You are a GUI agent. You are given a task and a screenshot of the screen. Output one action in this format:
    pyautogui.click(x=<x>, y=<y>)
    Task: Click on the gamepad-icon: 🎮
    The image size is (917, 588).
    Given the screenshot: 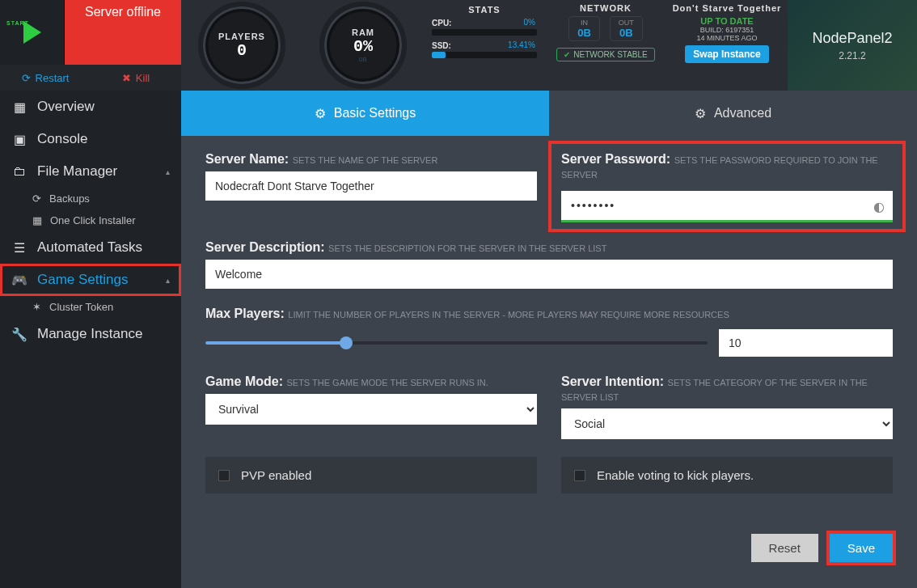 What is the action you would take?
    pyautogui.click(x=19, y=280)
    